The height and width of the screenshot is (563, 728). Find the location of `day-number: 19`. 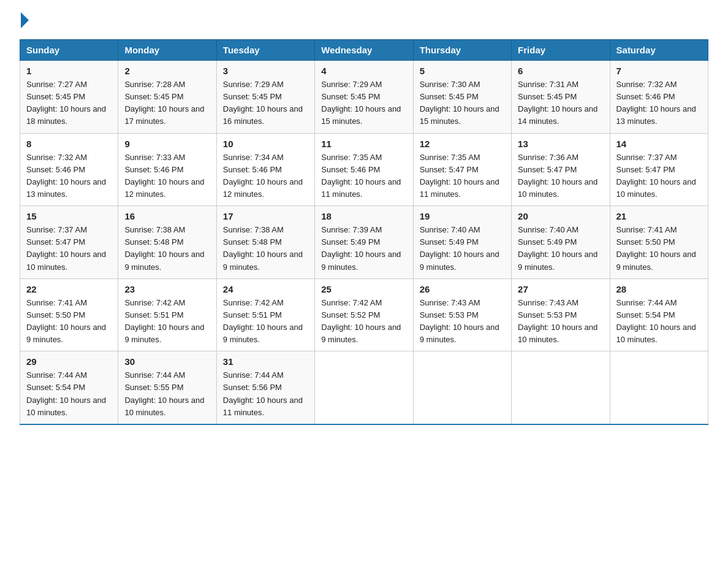

day-number: 19 is located at coordinates (462, 216).